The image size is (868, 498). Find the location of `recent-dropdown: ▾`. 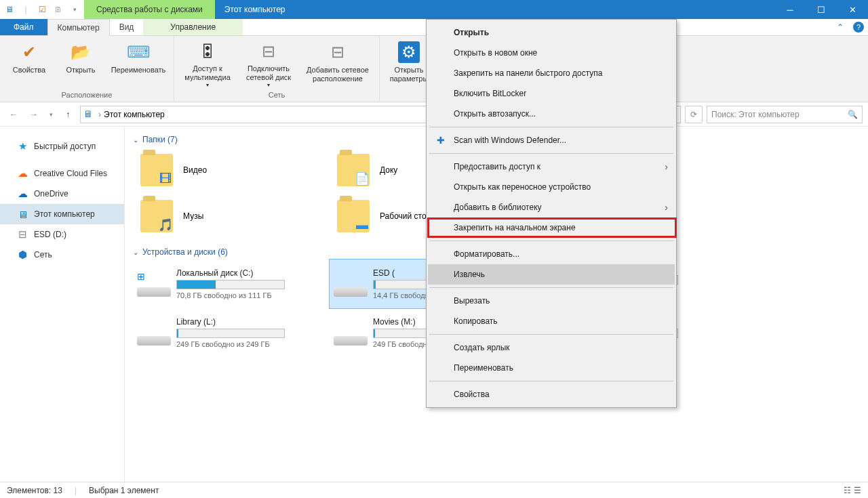

recent-dropdown: ▾ is located at coordinates (51, 115).